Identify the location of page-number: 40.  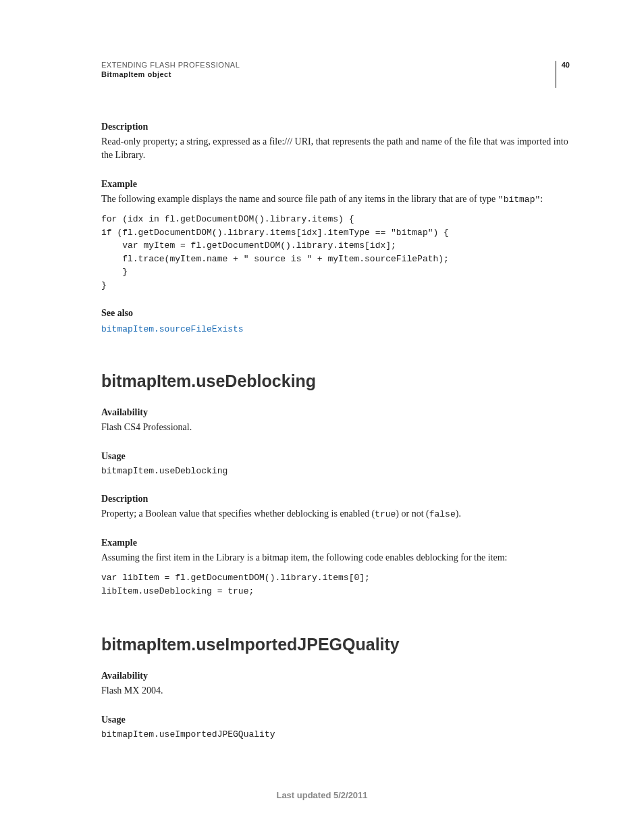
(563, 74).